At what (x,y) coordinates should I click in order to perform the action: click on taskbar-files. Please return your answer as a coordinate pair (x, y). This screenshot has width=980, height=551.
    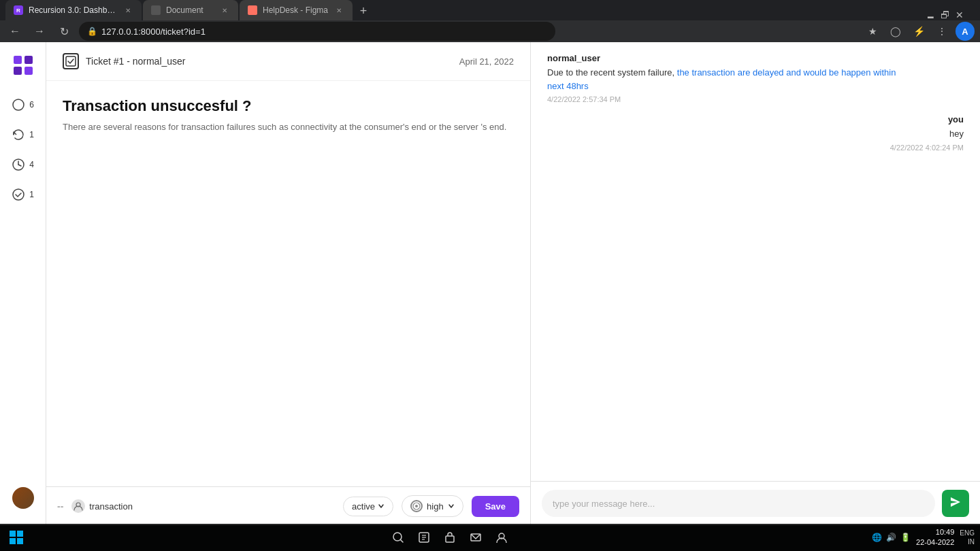
    Looking at the image, I should click on (424, 537).